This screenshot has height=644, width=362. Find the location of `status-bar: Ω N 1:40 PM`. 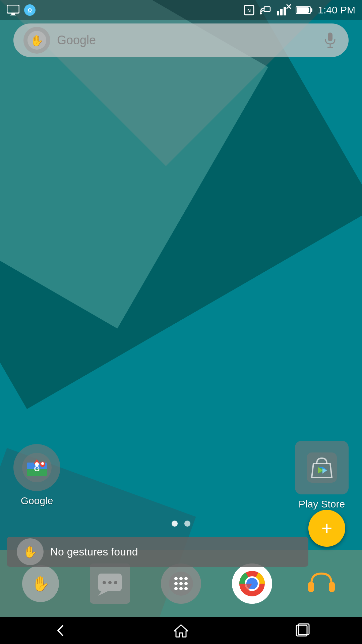

status-bar: Ω N 1:40 PM is located at coordinates (181, 10).